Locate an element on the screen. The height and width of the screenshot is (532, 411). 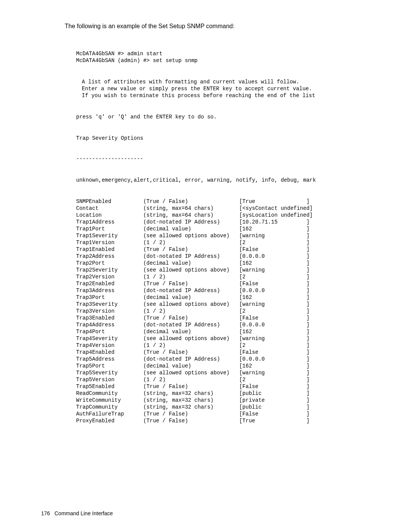
description-lines: A list of attributes with formatting and… is located at coordinates (231, 89).